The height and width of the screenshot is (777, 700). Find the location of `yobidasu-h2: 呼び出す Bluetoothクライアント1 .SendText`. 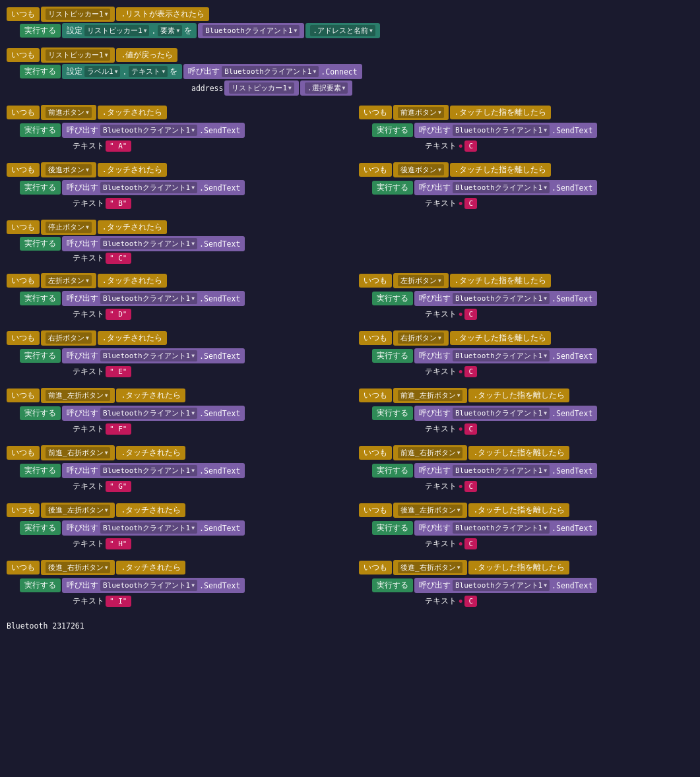

yobidasu-h2: 呼び出す Bluetoothクライアント1 .SendText is located at coordinates (505, 298).